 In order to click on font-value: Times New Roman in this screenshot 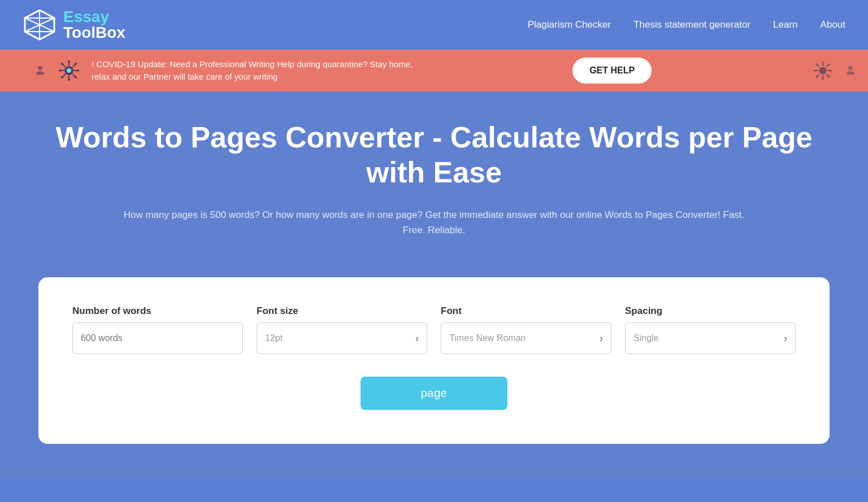, I will do `click(524, 338)`.